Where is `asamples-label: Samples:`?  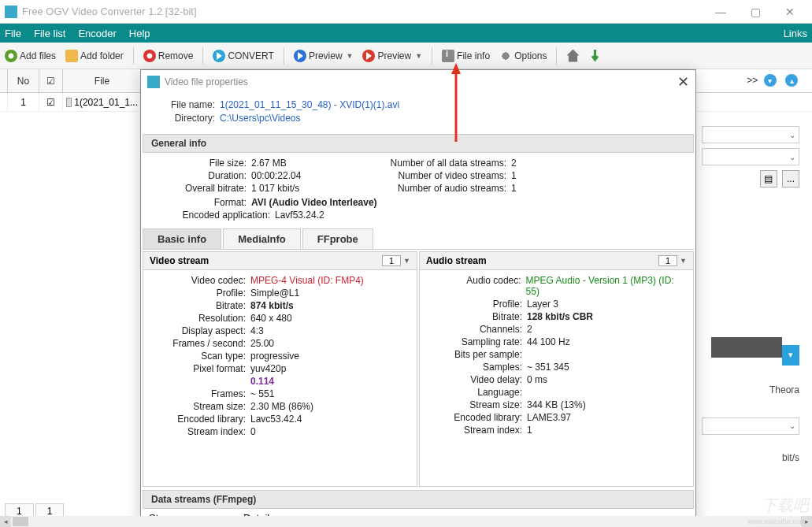
asamples-label: Samples: is located at coordinates (476, 367).